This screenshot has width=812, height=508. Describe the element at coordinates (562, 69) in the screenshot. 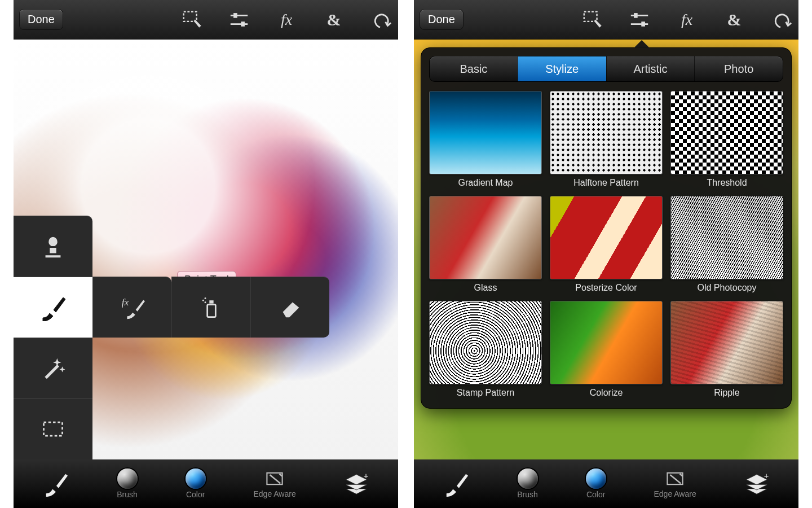

I see `tab-stylize: Stylize` at that location.